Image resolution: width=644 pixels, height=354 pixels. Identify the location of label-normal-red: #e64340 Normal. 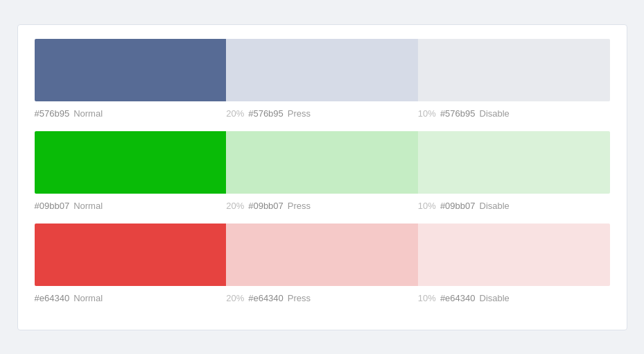
(130, 298).